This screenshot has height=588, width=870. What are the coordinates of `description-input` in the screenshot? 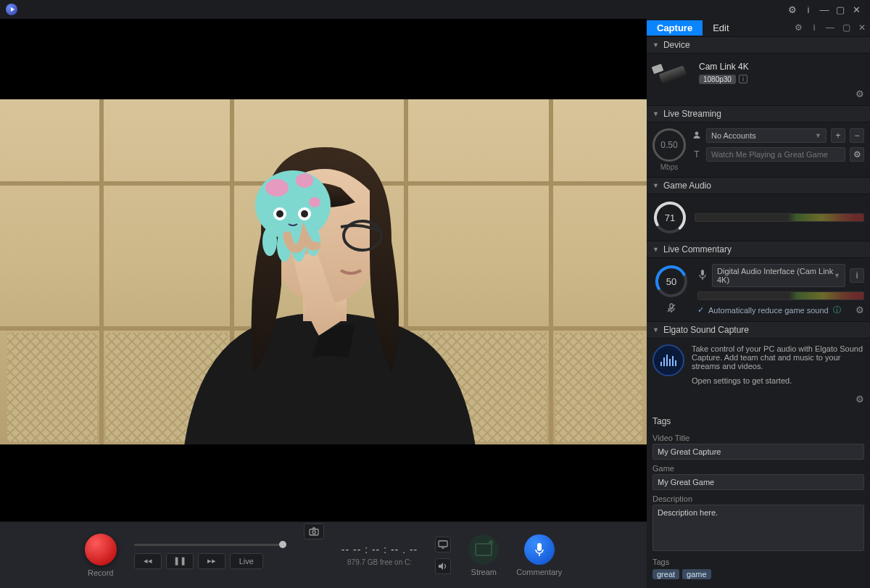 It's located at (758, 528).